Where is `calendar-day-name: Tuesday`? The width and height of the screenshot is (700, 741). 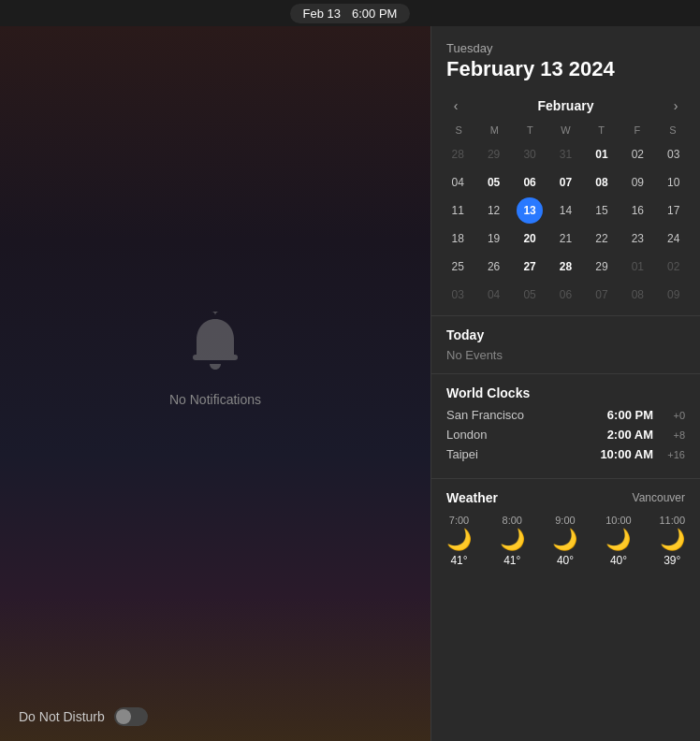
calendar-day-name: Tuesday is located at coordinates (565, 49).